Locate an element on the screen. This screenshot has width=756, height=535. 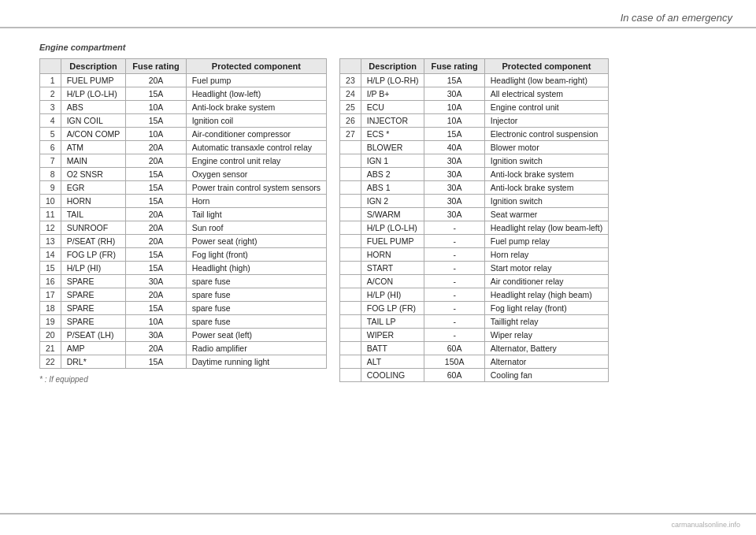
row-component: Air conditioner relay is located at coordinates (547, 282).